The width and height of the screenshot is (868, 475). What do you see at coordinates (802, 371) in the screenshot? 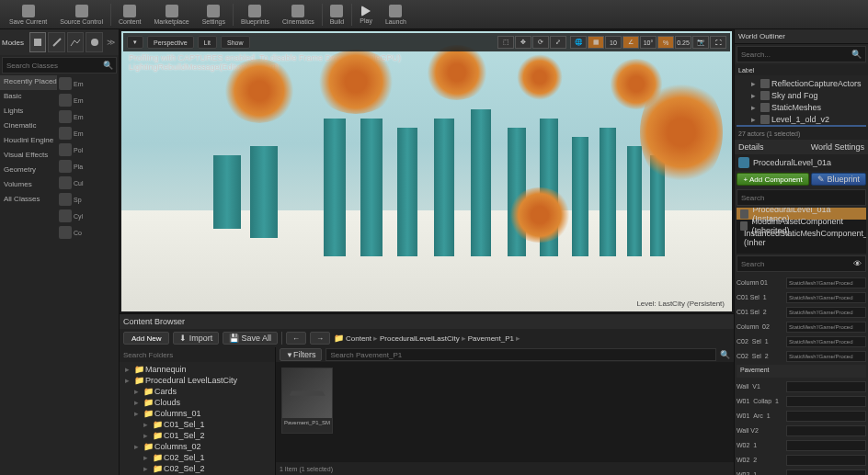
I see `prop-section-header: Pavement` at bounding box center [802, 371].